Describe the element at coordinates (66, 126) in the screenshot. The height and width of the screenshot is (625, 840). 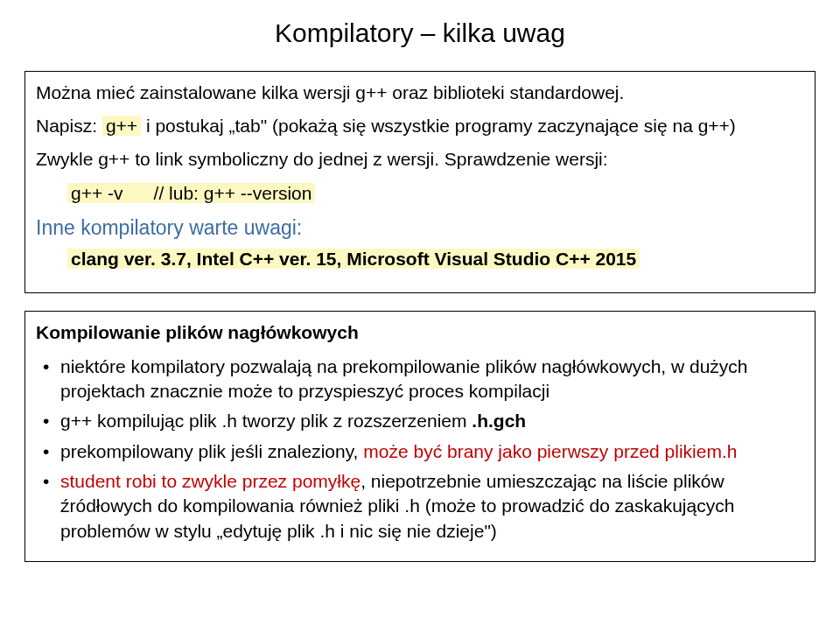
I see `text-prefix: Napisz:` at that location.